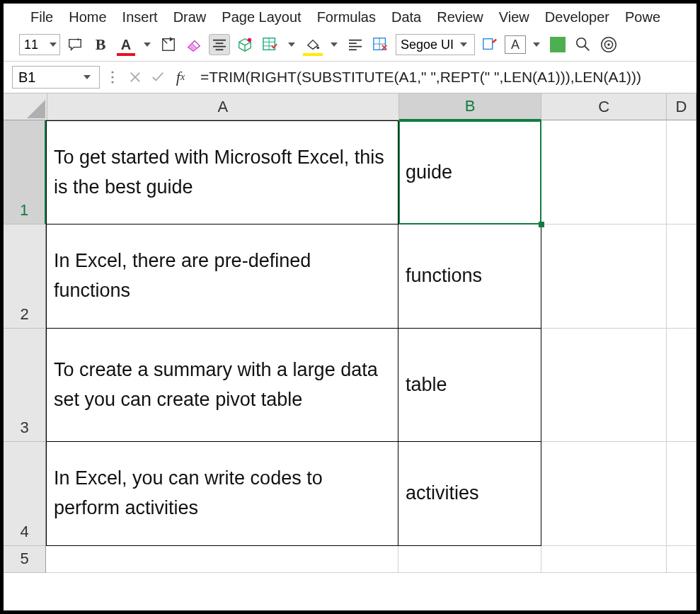  What do you see at coordinates (490, 45) in the screenshot?
I see `note-pen-icon` at bounding box center [490, 45].